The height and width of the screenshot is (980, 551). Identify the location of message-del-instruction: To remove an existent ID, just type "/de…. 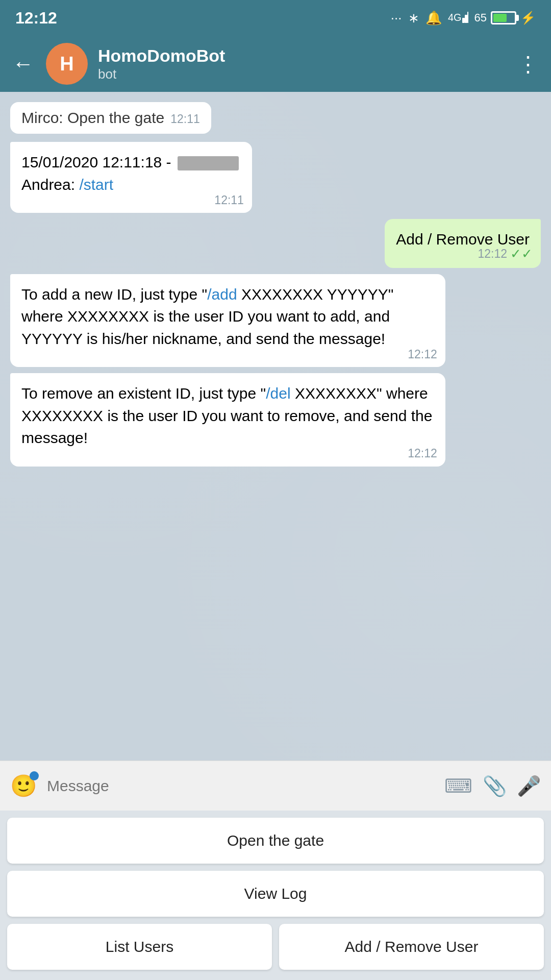
(228, 420).